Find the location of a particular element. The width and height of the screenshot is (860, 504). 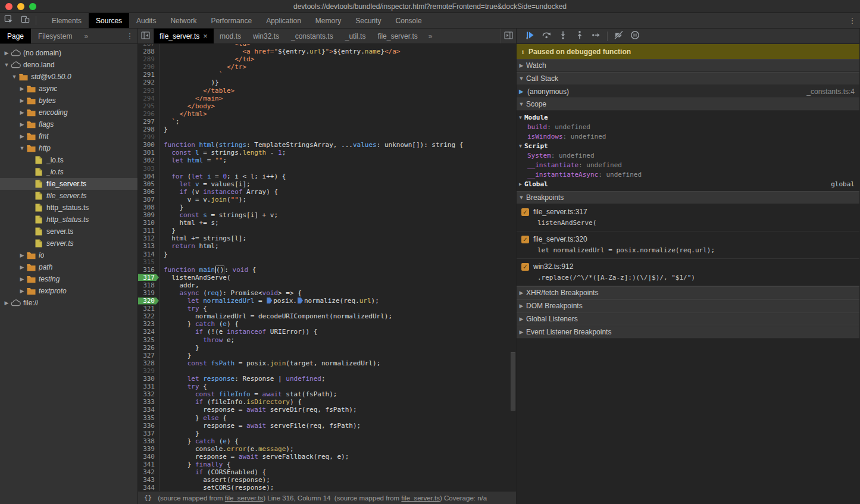

code-line: 311 } is located at coordinates (327, 231).